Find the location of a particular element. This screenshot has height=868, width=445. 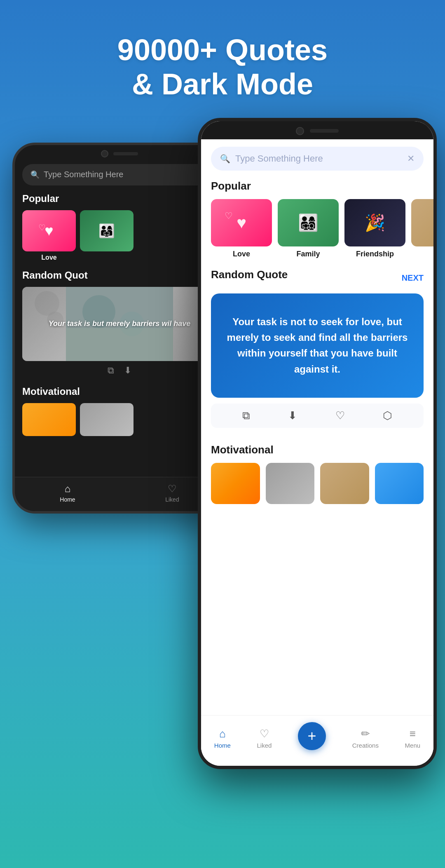

dark-liked-label: Liked is located at coordinates (172, 500).